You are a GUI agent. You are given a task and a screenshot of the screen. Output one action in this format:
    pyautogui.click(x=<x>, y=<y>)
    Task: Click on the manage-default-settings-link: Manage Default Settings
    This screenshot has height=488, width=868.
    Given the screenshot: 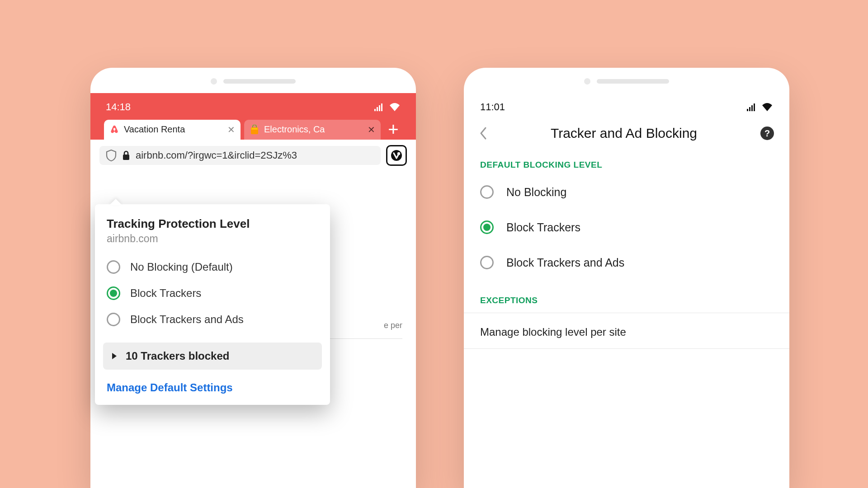 What is the action you would take?
    pyautogui.click(x=212, y=382)
    